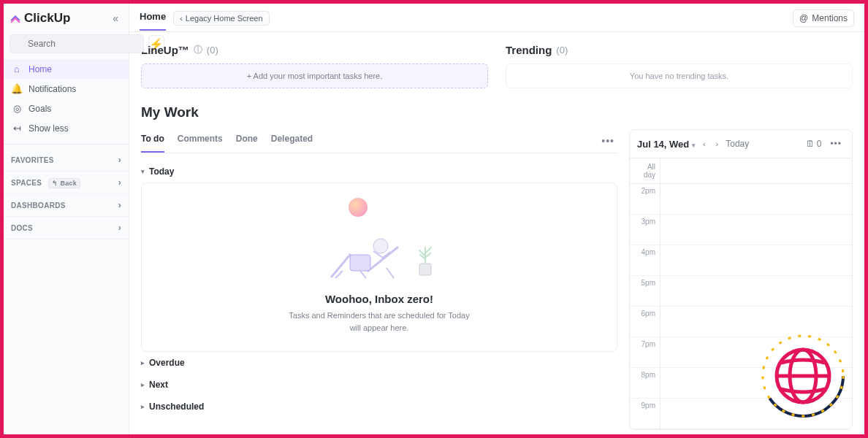  Describe the element at coordinates (836, 144) in the screenshot. I see `calendar-more-icon: •••` at that location.